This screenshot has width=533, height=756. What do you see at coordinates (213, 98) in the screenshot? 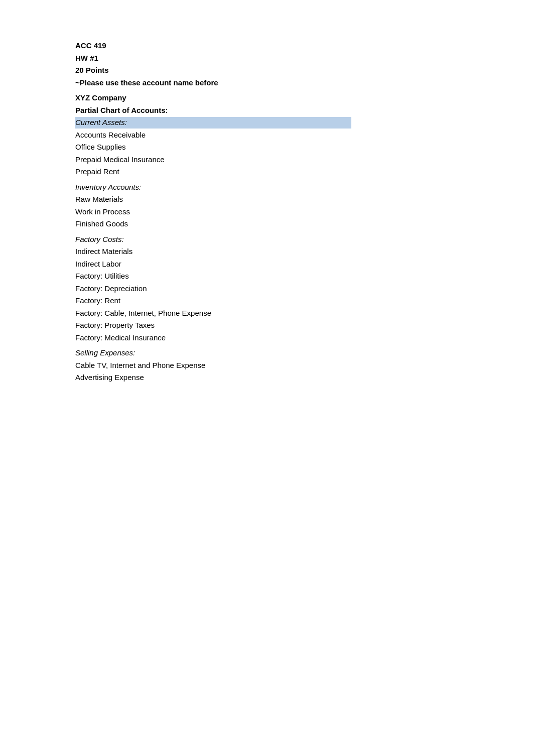
I see `company-name: XYZ Company` at bounding box center [213, 98].